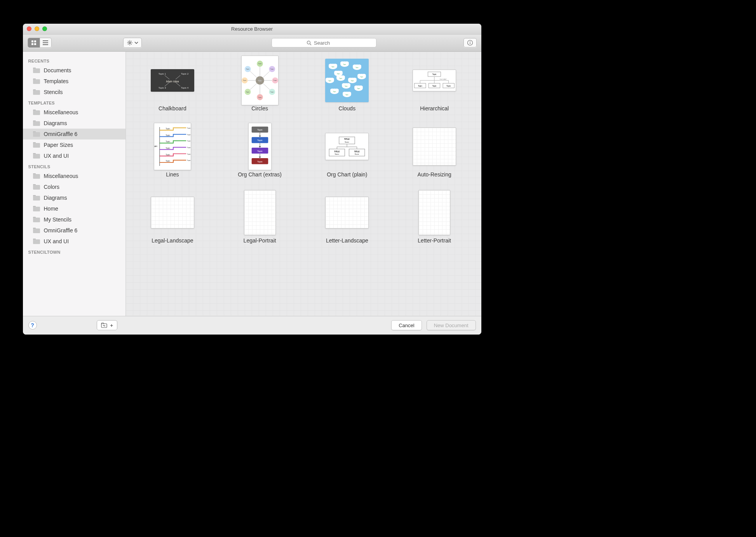  What do you see at coordinates (61, 230) in the screenshot?
I see `sidebar-item-label: OmniGraffle 6` at bounding box center [61, 230].